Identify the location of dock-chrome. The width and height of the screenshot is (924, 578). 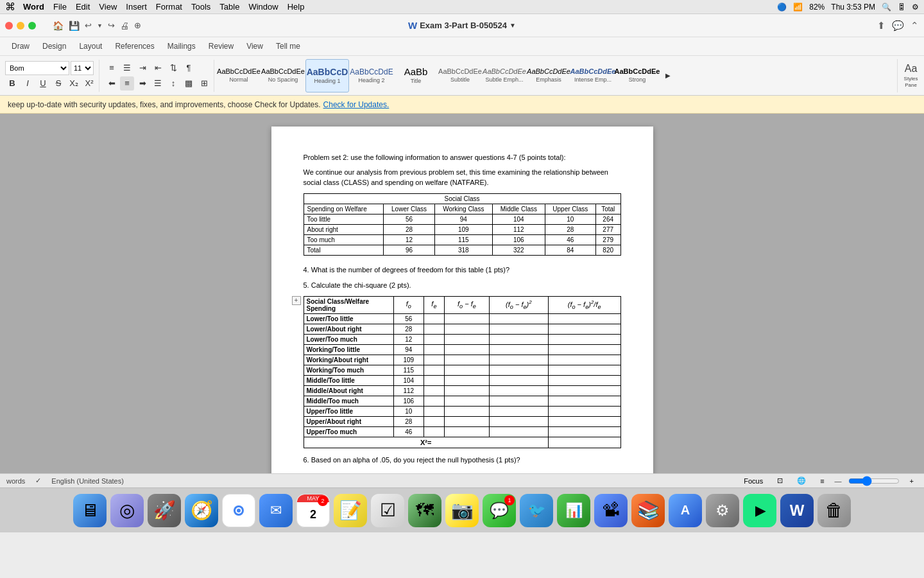
(239, 511).